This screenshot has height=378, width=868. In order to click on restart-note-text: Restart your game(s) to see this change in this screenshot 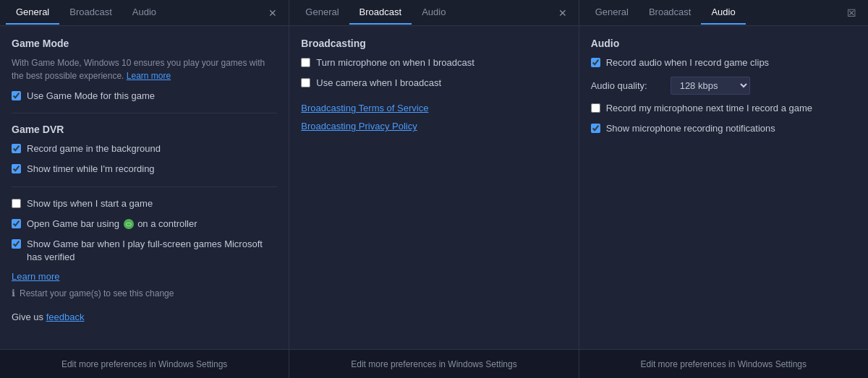, I will do `click(97, 293)`.